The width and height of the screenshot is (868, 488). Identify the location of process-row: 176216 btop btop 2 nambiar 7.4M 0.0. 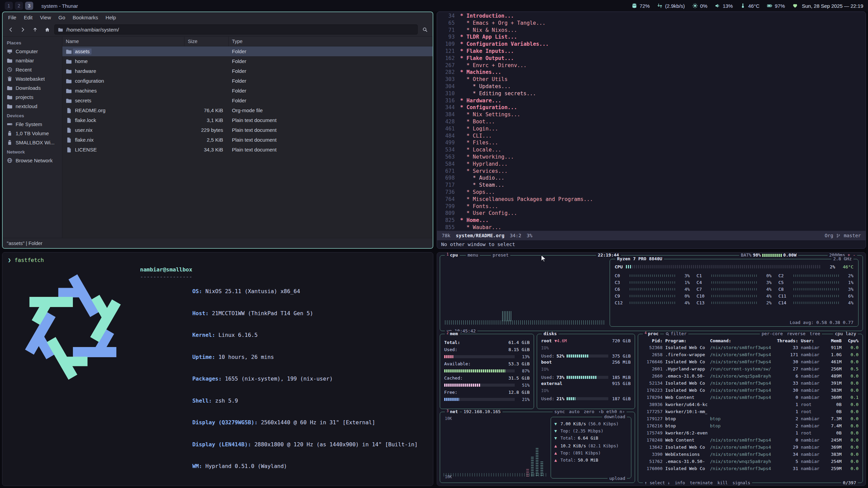
(750, 426).